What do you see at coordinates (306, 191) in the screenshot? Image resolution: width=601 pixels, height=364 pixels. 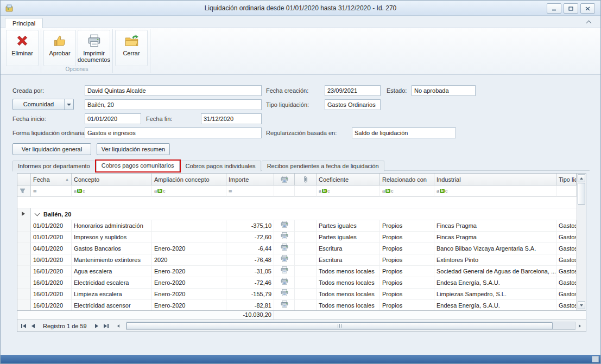 I see `filter-attachment` at bounding box center [306, 191].